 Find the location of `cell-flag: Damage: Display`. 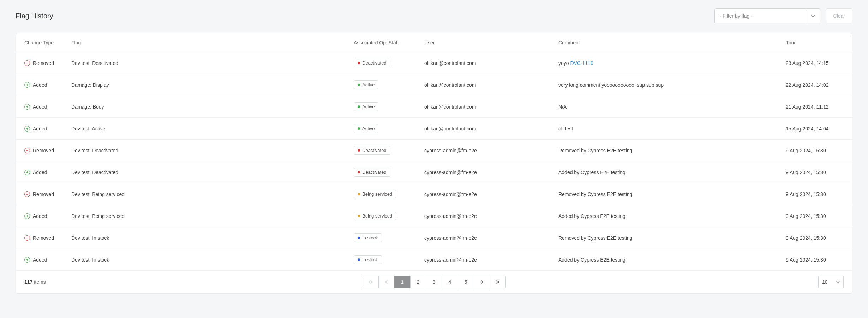

cell-flag: Damage: Display is located at coordinates (208, 85).